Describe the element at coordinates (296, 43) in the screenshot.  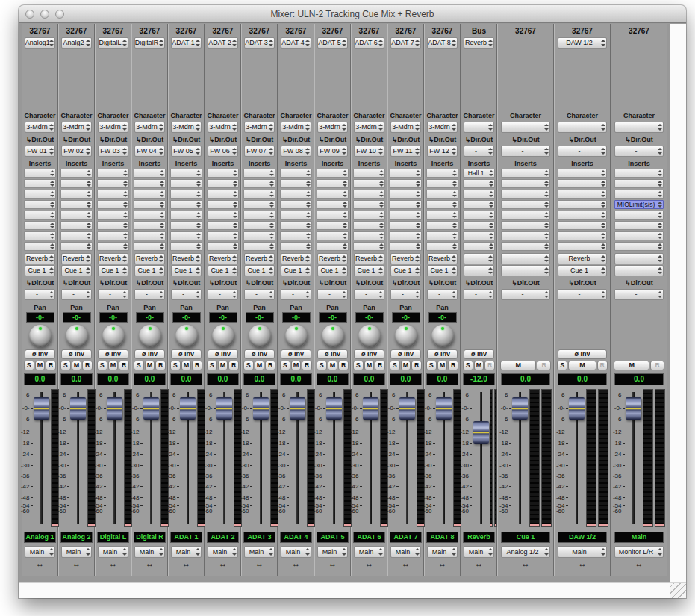
I see `input-select: ADAT 4` at that location.